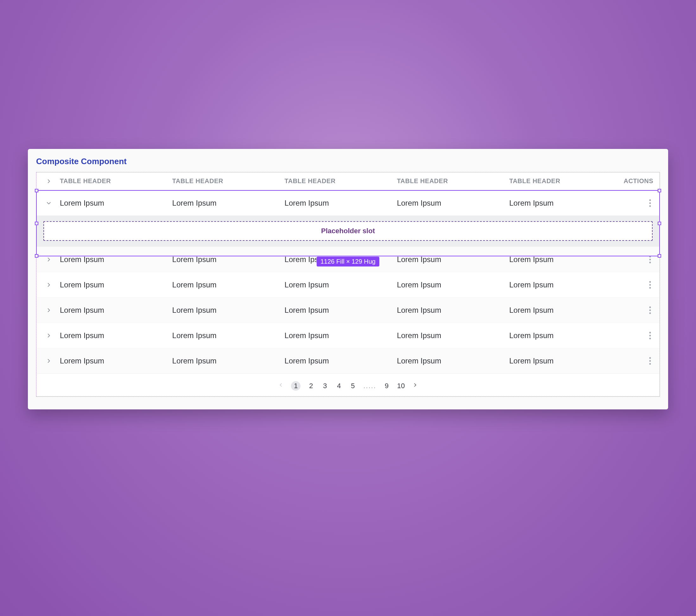 The height and width of the screenshot is (616, 696). I want to click on pagination-page: 3, so click(325, 386).